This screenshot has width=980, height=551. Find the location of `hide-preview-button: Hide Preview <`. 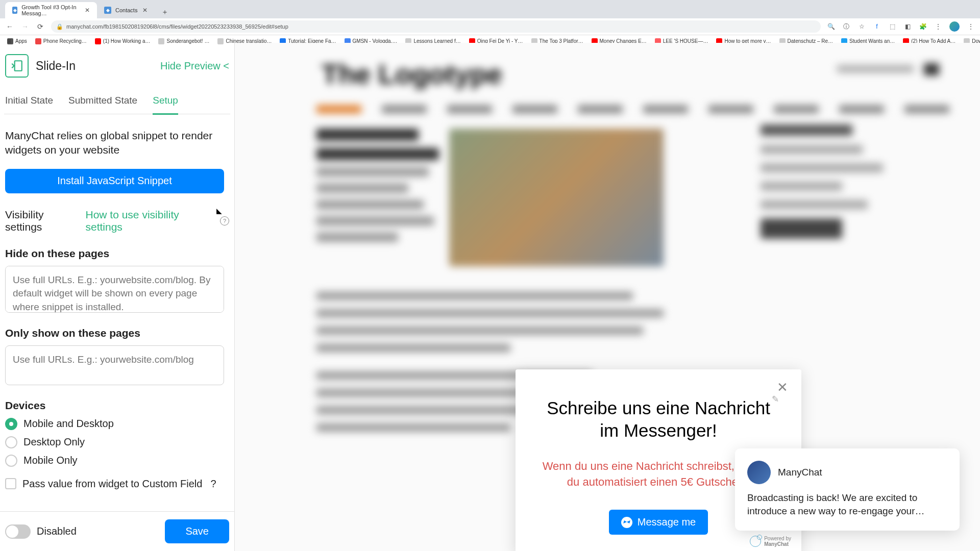

hide-preview-button: Hide Preview < is located at coordinates (195, 66).